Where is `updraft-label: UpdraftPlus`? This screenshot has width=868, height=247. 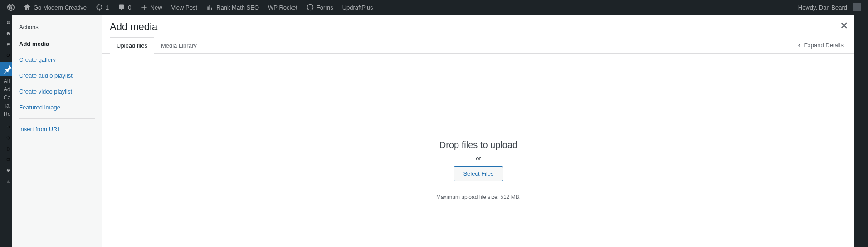 updraft-label: UpdraftPlus is located at coordinates (358, 7).